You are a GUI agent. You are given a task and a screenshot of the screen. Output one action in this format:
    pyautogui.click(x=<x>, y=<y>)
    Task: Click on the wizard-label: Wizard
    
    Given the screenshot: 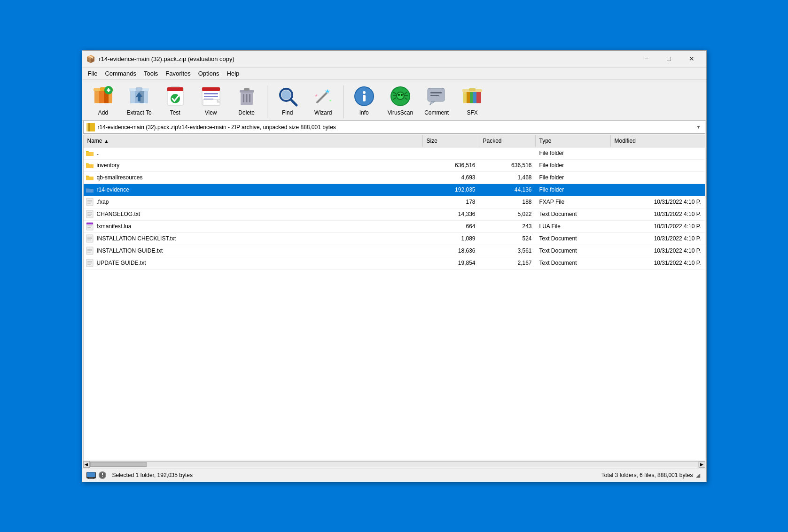 What is the action you would take?
    pyautogui.click(x=323, y=113)
    